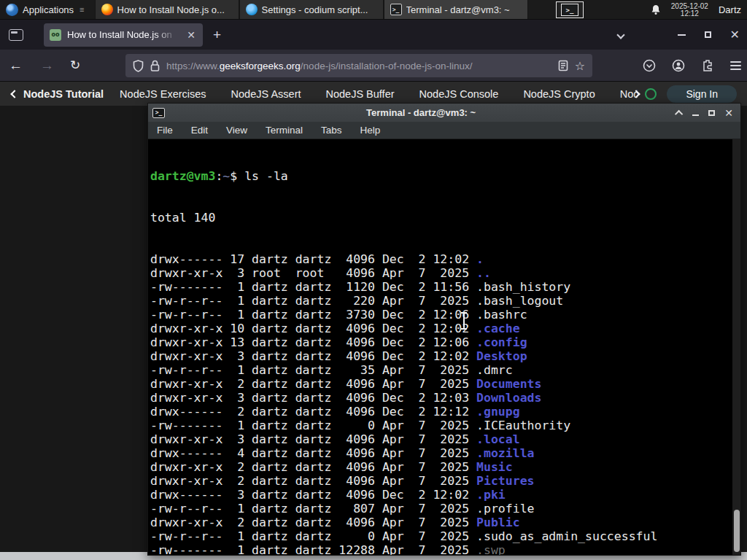 This screenshot has width=747, height=560. What do you see at coordinates (690, 7) in the screenshot?
I see `clock-date: 2025-12-02` at bounding box center [690, 7].